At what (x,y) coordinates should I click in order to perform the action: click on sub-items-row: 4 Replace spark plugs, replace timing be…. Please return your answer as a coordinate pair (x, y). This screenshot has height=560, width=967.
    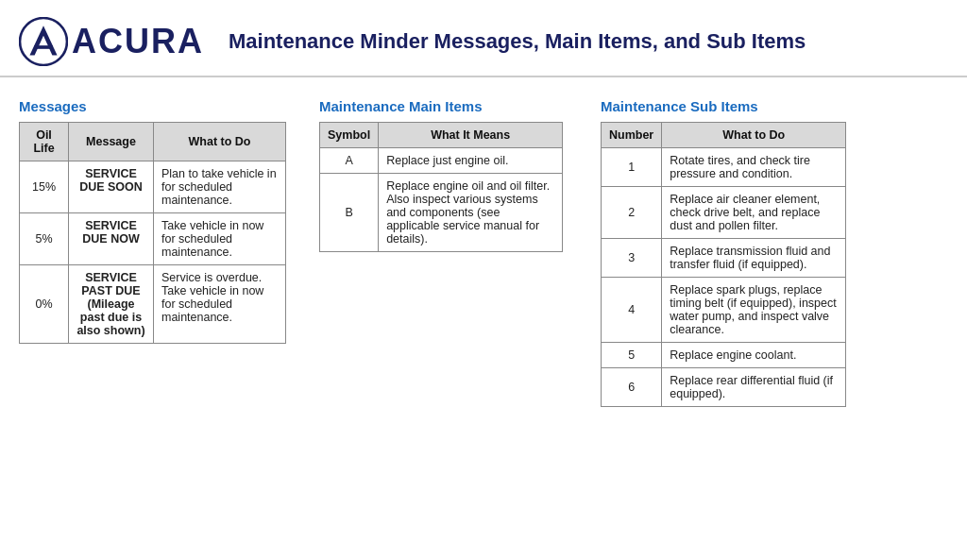
    Looking at the image, I should click on (723, 310).